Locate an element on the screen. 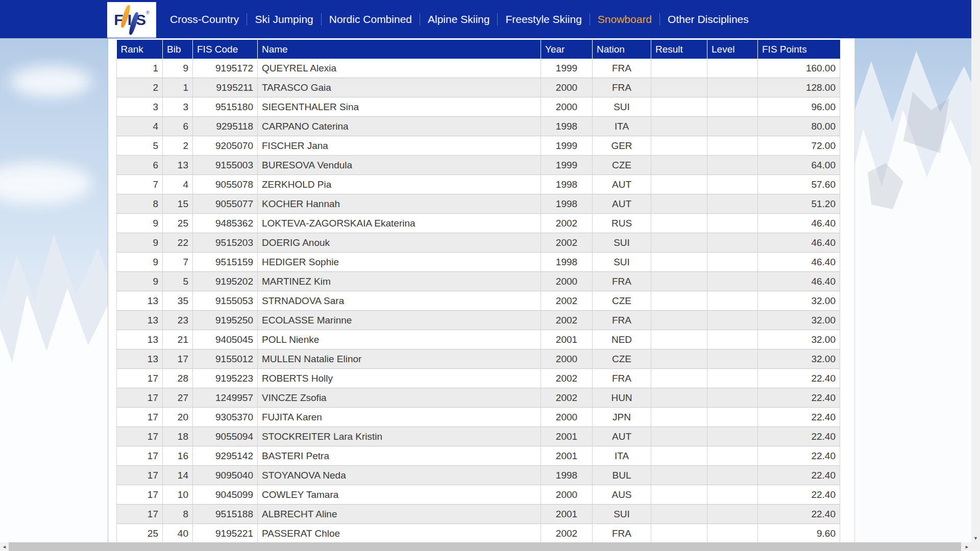  nav-item-other-disciplines: Other Disciplines is located at coordinates (708, 19).